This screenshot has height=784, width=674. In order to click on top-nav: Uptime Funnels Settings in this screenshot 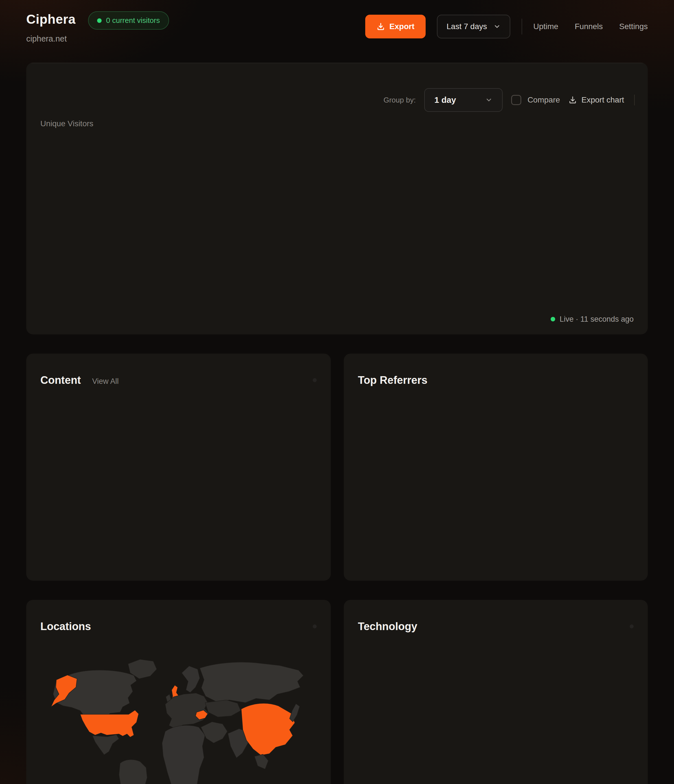, I will do `click(591, 26)`.